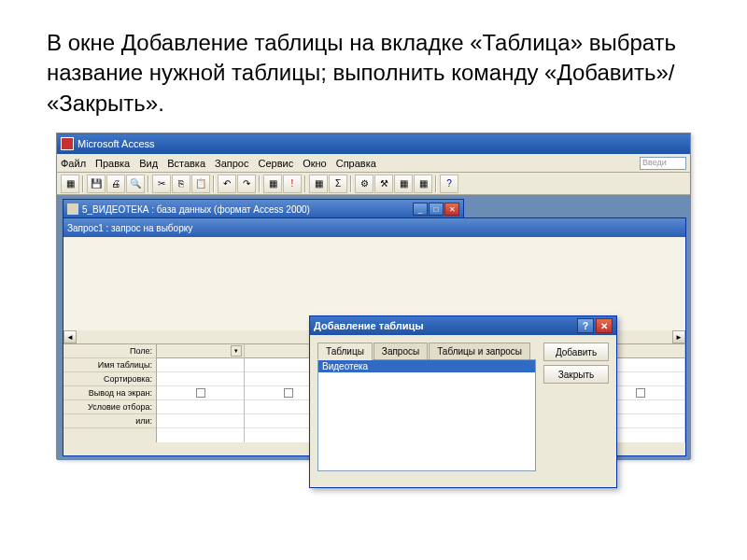 This screenshot has height=560, width=747. I want to click on db-window-button: ▦, so click(403, 184).